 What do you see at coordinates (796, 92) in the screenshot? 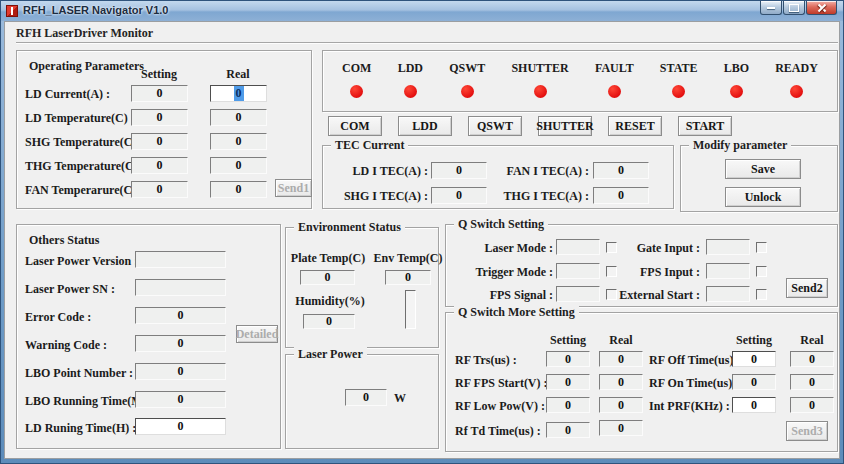
I see `ready-indicator-dot` at bounding box center [796, 92].